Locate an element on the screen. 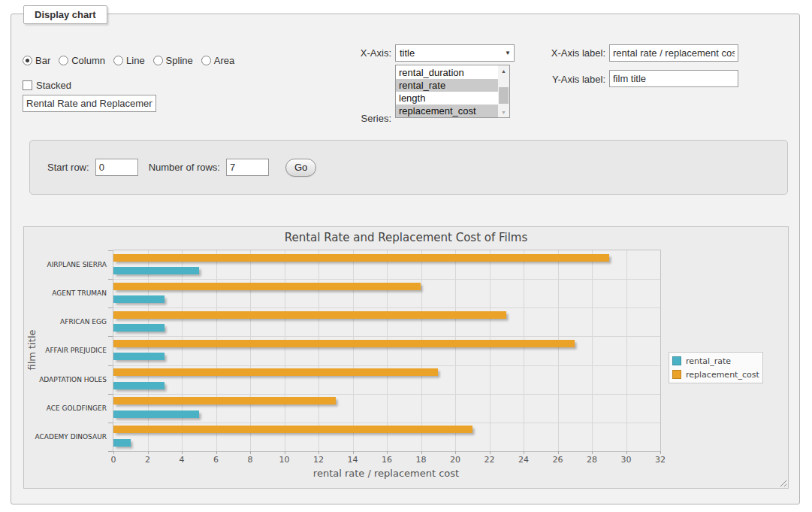  x-tick-label: 24 is located at coordinates (524, 460).